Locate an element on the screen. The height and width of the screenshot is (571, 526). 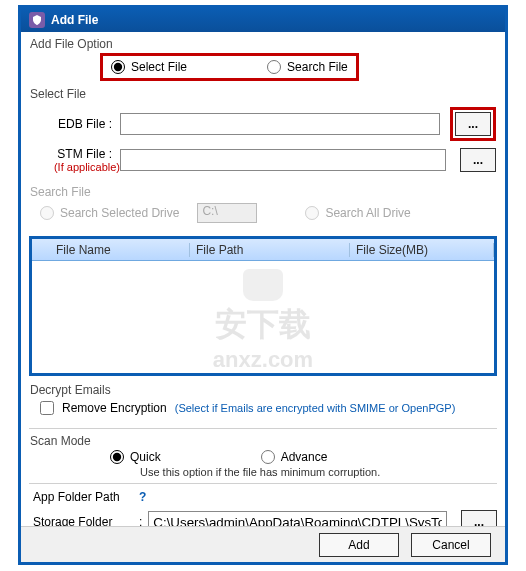
edb-browse-button: ... is located at coordinates (473, 124).